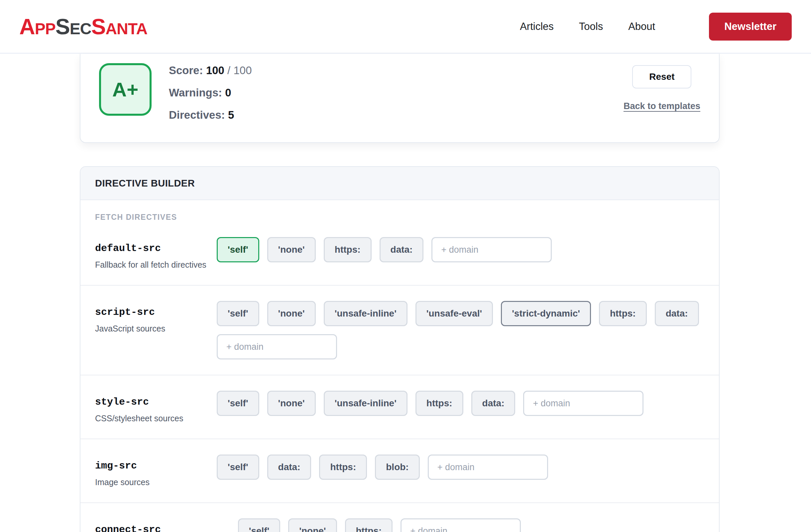 The image size is (811, 532). What do you see at coordinates (400, 98) in the screenshot?
I see `csp-score-card: A+ Score: 100 / 100 Warnings: 0 Directiv…` at bounding box center [400, 98].